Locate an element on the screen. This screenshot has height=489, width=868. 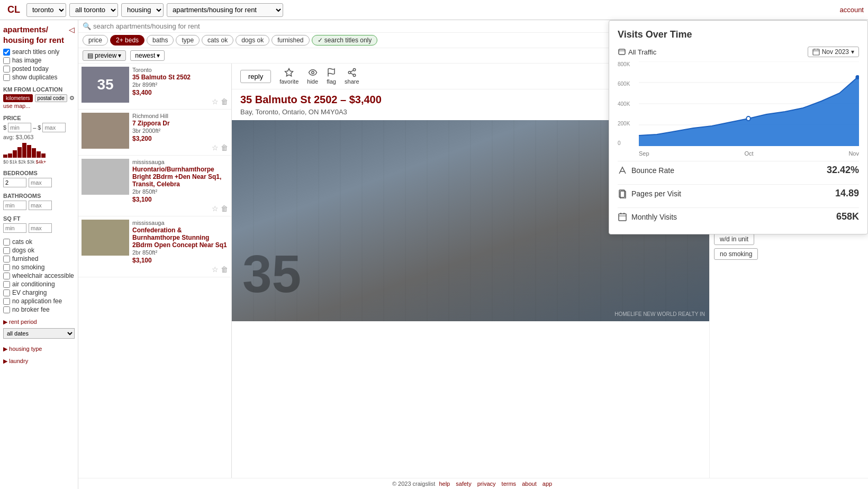
km-postal-btn: postal code is located at coordinates (51, 98).